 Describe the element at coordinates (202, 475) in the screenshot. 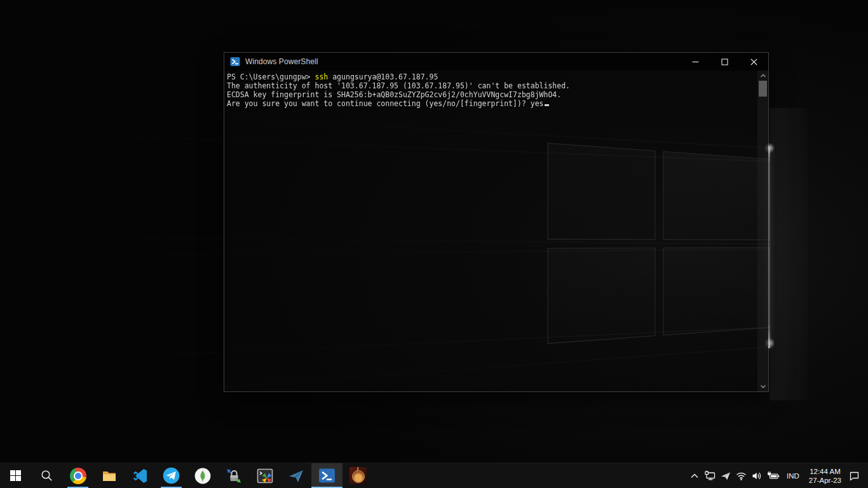

I see `taskbar-item-mongodb` at that location.